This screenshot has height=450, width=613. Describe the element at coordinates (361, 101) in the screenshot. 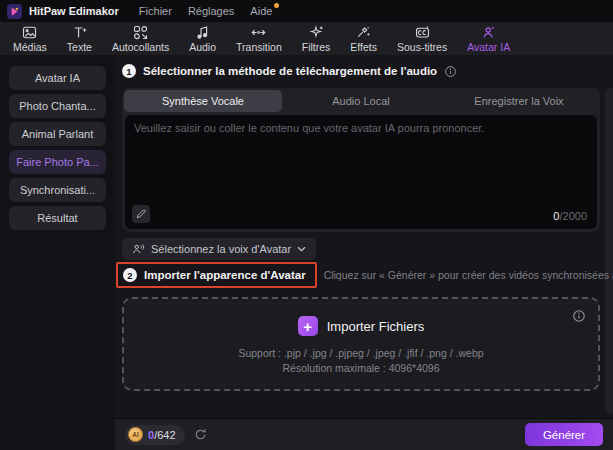

I see `tab-audio-local: Audio Local` at that location.